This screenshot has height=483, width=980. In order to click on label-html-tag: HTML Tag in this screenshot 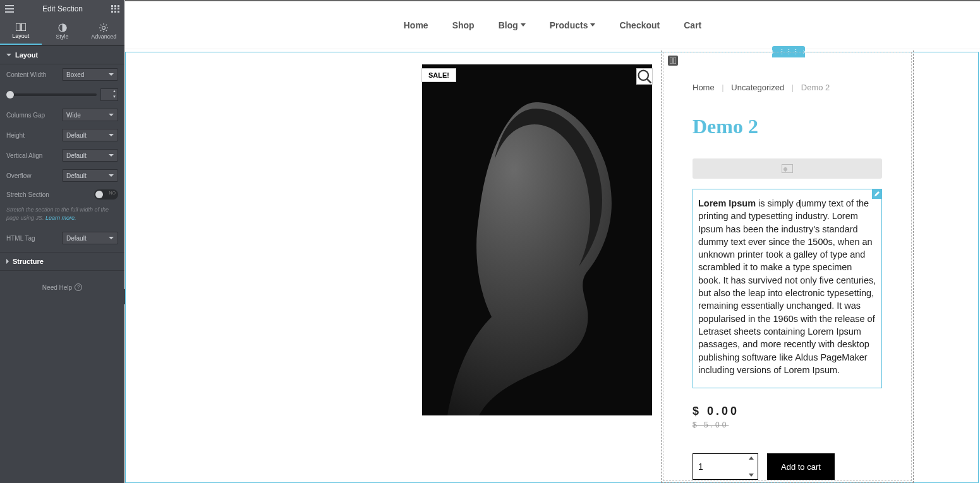, I will do `click(32, 239)`.